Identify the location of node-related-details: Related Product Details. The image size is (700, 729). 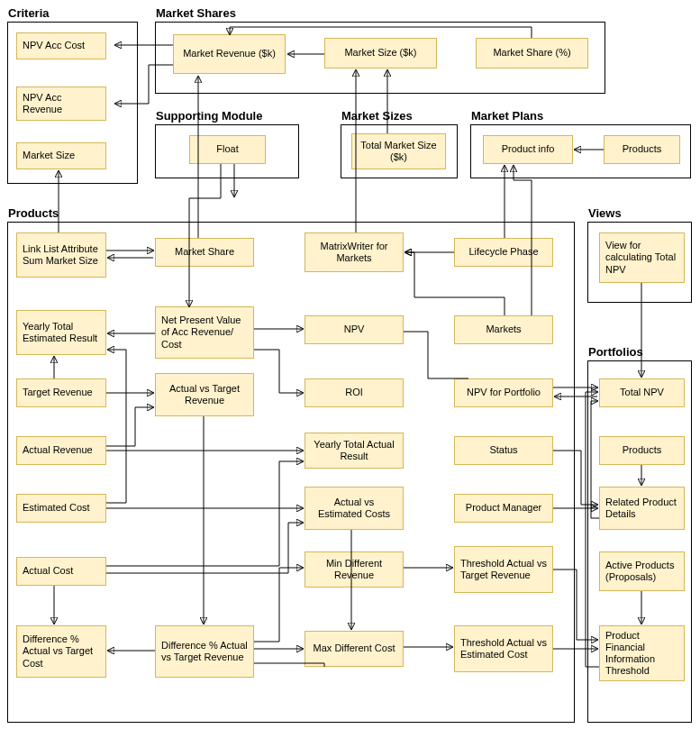
(641, 508).